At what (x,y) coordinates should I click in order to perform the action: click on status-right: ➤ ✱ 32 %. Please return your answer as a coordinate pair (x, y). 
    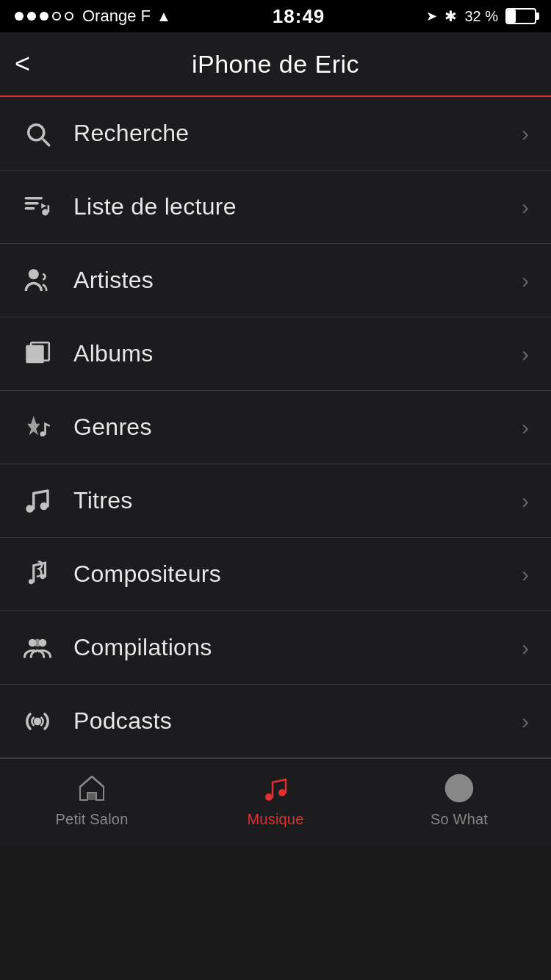
    Looking at the image, I should click on (481, 16).